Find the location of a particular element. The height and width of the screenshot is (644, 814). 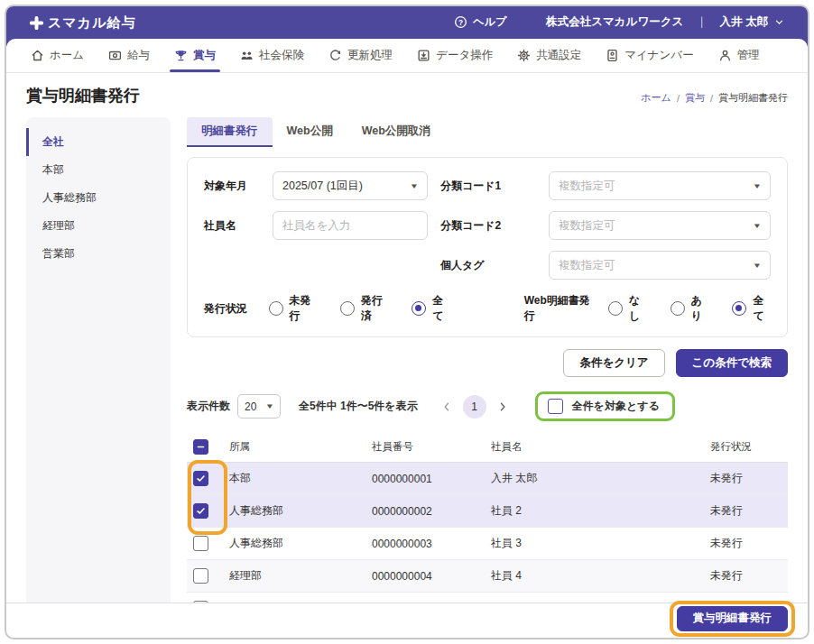

admin-person-icon is located at coordinates (726, 56).